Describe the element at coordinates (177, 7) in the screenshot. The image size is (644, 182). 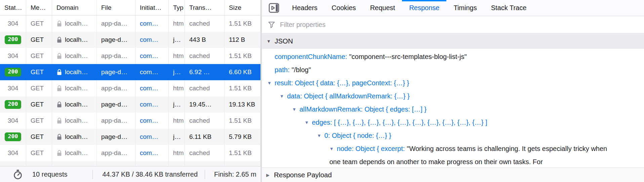
I see `column-header-type: Typ` at that location.